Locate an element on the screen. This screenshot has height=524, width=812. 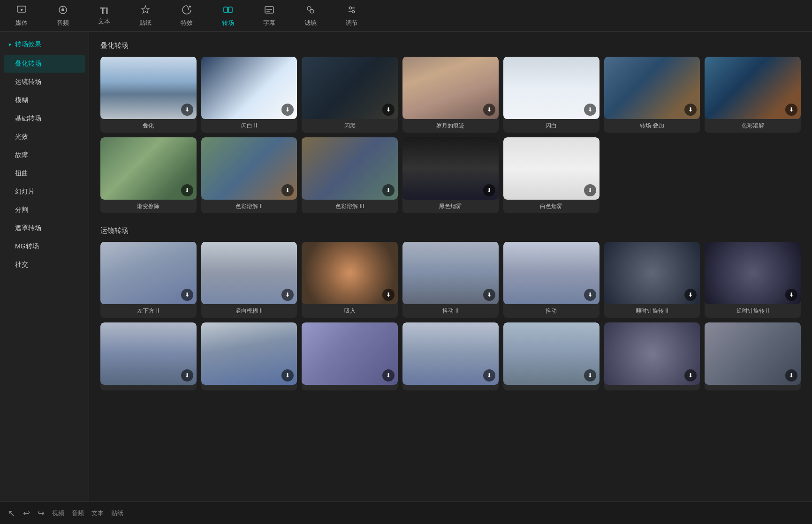
item-heiyanhui: ⬇ 黑色烟雾 is located at coordinates (450, 175).